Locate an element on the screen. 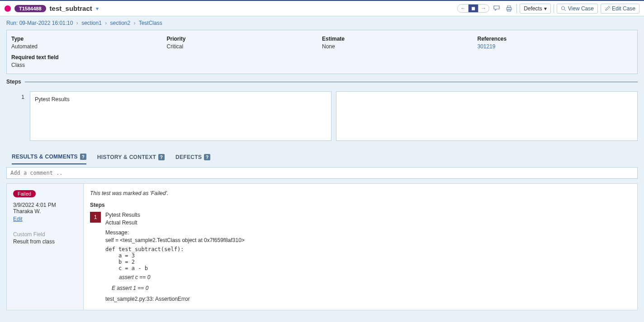 The height and width of the screenshot is (322, 644). pencil-icon is located at coordinates (607, 9).